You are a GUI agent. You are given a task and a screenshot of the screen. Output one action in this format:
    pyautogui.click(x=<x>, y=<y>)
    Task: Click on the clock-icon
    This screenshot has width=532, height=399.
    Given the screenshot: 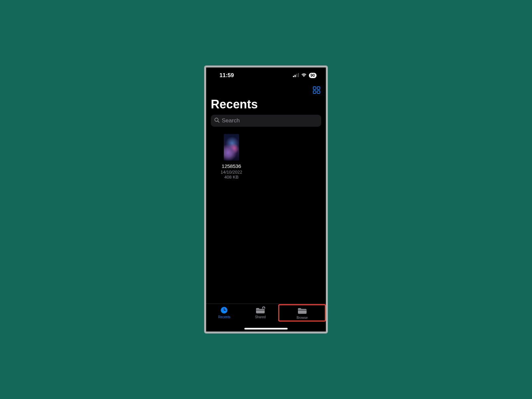 What is the action you would take?
    pyautogui.click(x=224, y=310)
    